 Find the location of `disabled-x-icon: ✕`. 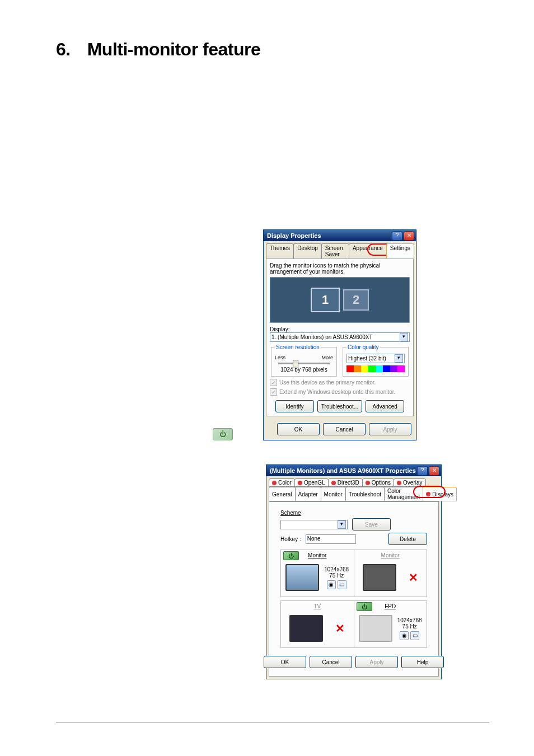

disabled-x-icon: ✕ is located at coordinates (340, 628).